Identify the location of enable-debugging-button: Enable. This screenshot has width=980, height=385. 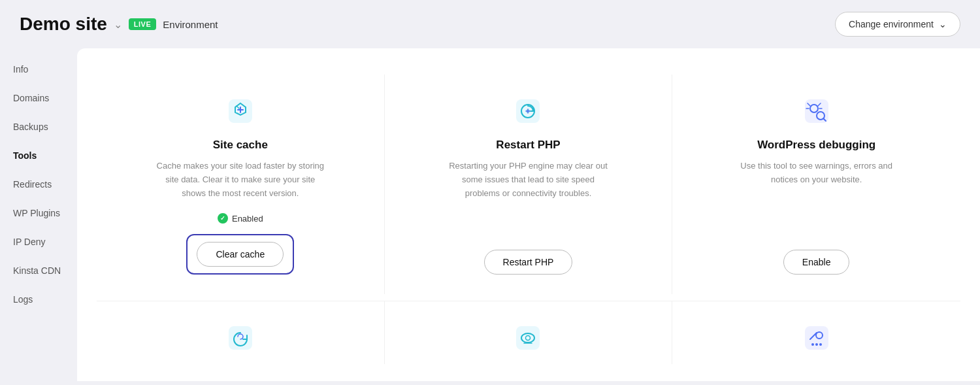
(817, 262).